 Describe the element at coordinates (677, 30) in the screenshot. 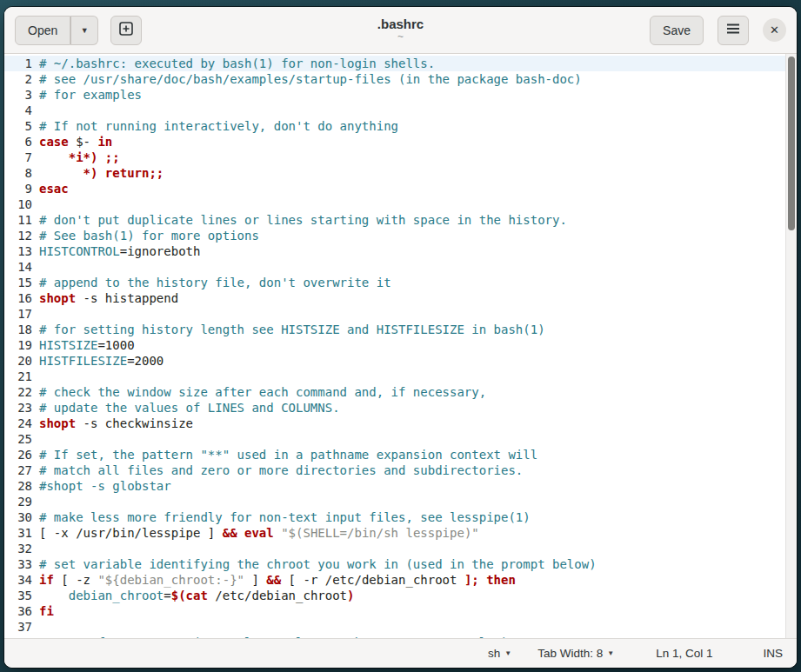

I see `save-button: Save` at that location.